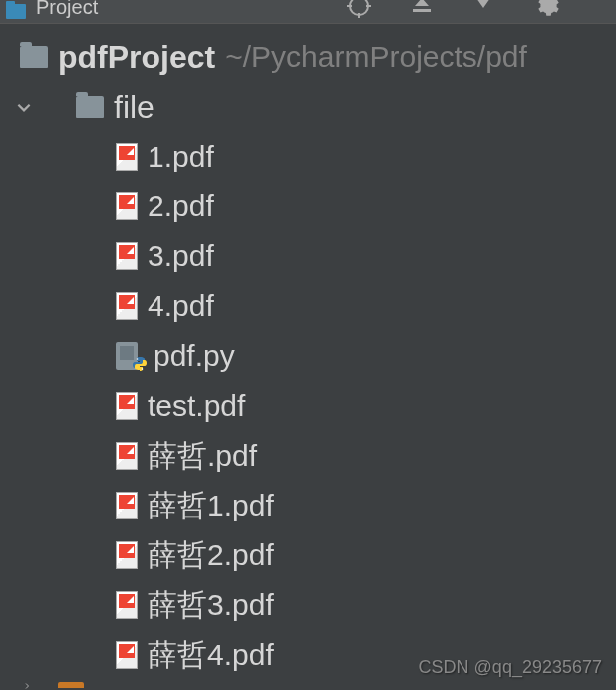  What do you see at coordinates (377, 57) in the screenshot?
I see `project-path: ~/PycharmProjects/pdf` at bounding box center [377, 57].